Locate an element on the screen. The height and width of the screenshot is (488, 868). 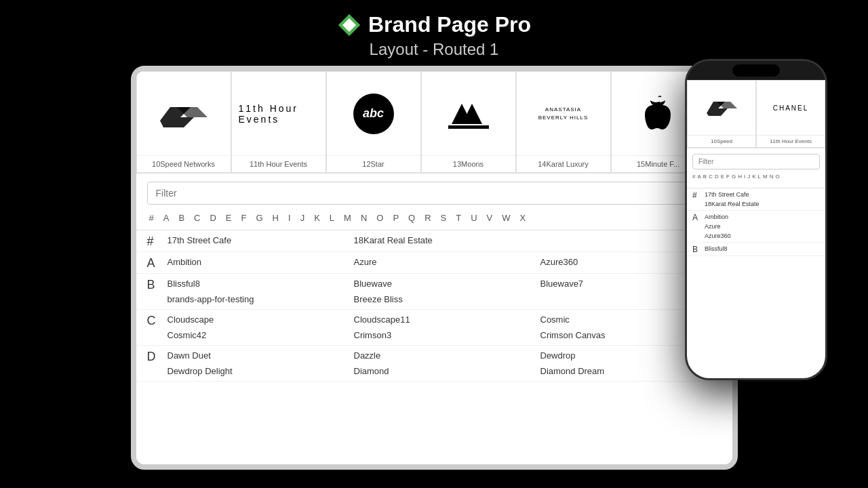
phone-alpha-f: F is located at coordinates (728, 176).